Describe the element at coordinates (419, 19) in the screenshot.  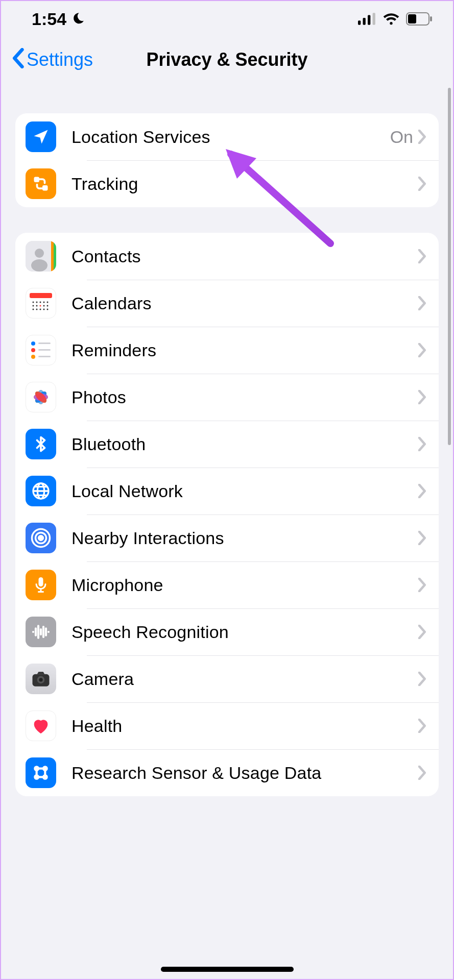
I see `battery-icon` at that location.